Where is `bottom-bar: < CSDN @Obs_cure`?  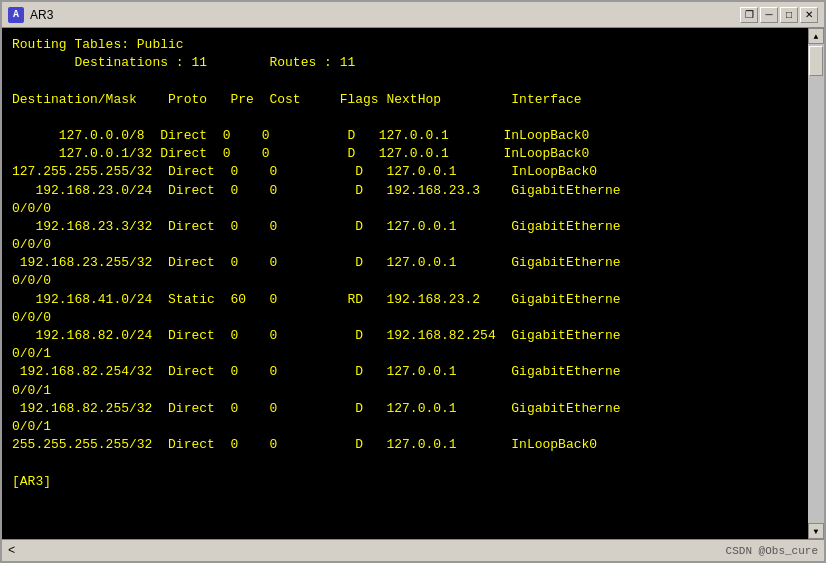
bottom-bar: < CSDN @Obs_cure is located at coordinates (413, 550).